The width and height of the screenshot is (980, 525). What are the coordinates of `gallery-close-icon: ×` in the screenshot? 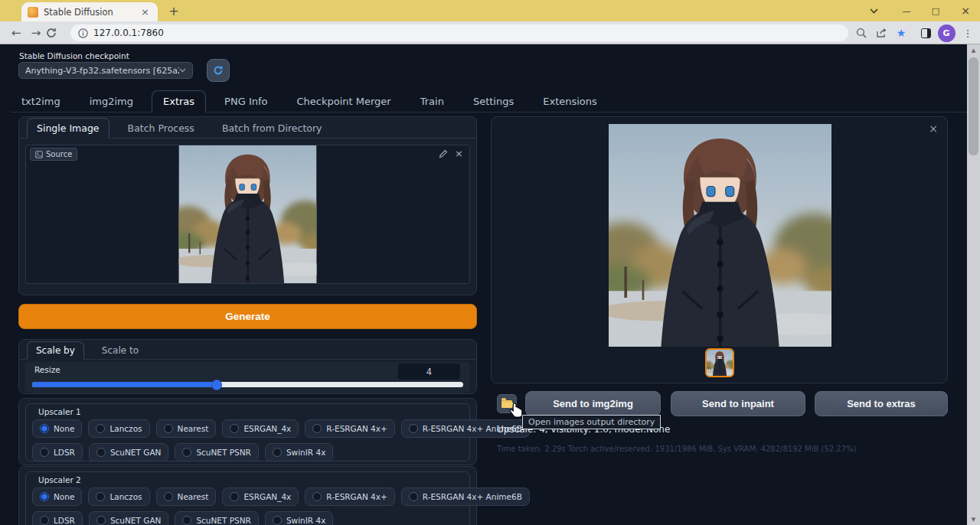 It's located at (933, 129).